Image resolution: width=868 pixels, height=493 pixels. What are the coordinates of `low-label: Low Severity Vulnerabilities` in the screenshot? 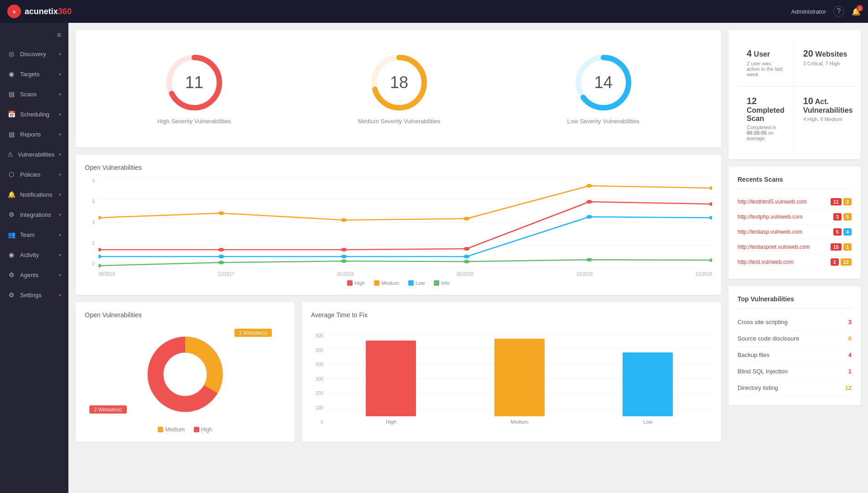 It's located at (603, 121).